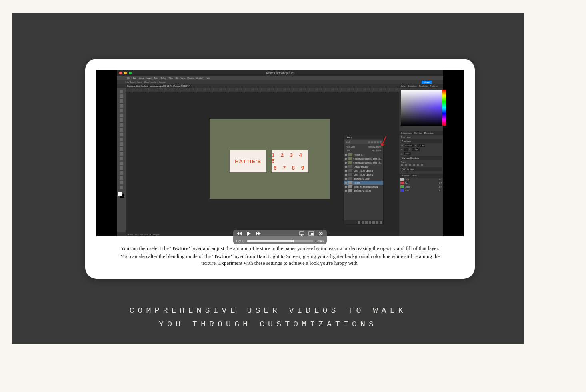 The height and width of the screenshot is (392, 586). I want to click on right-panels: Color Swatches Gradients Patterns Adjust…, so click(421, 160).